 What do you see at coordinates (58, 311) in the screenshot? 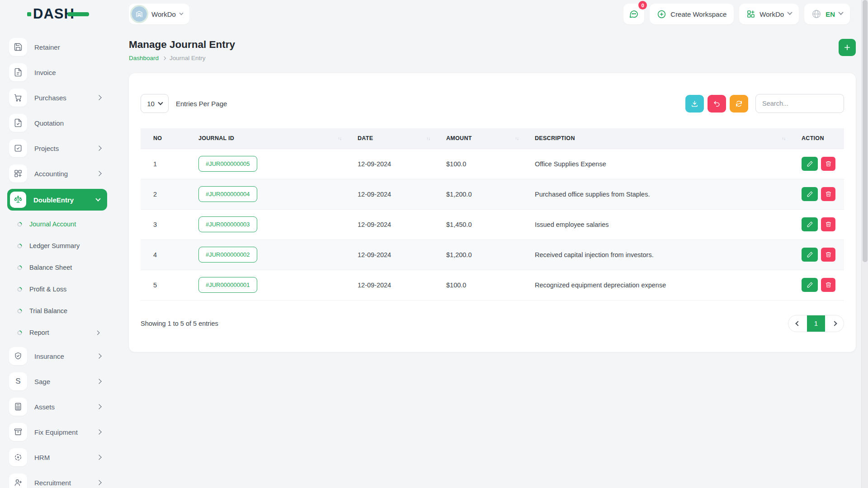
I see `sidebar-subitem-trial-balance: Trial Balance` at bounding box center [58, 311].